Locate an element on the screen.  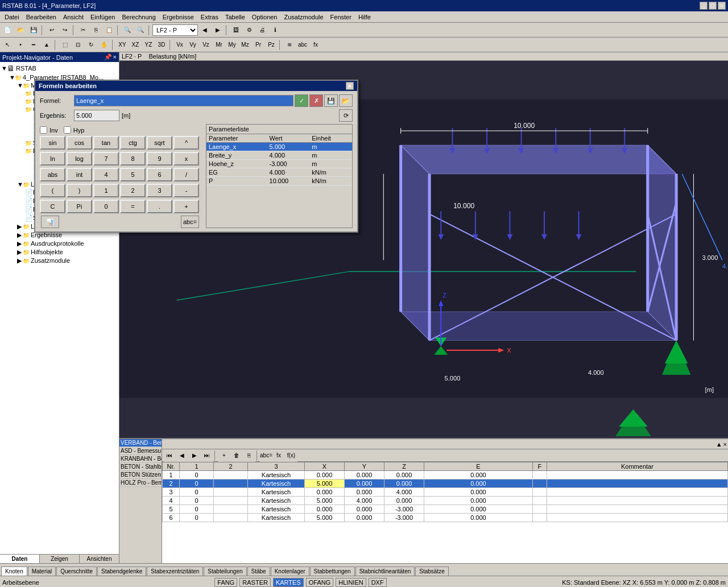
tab-stabendgelenke: Stabendgelenke is located at coordinates (122, 571).